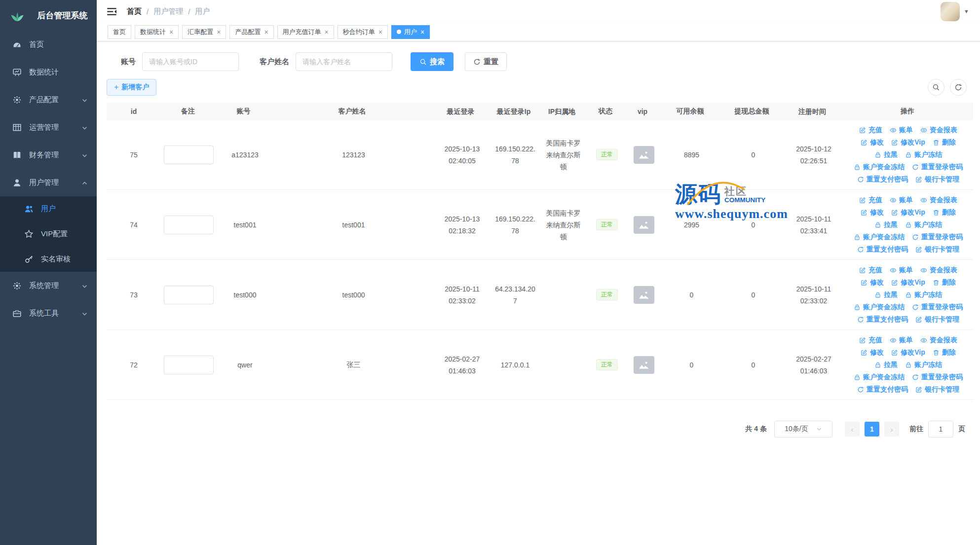 The image size is (980, 545). Describe the element at coordinates (936, 87) in the screenshot. I see `table-search-toggle-button` at that location.